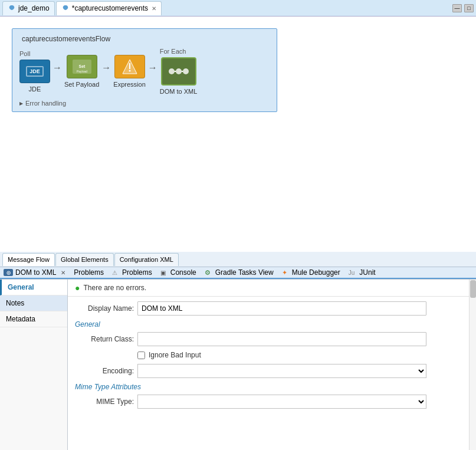  I want to click on display-name-row: Display Name:, so click(270, 308).